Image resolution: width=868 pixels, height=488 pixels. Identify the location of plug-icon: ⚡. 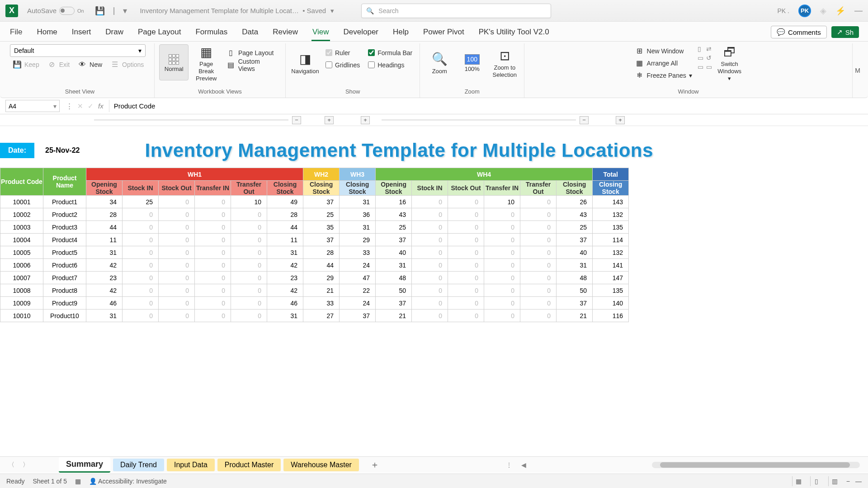
(840, 11).